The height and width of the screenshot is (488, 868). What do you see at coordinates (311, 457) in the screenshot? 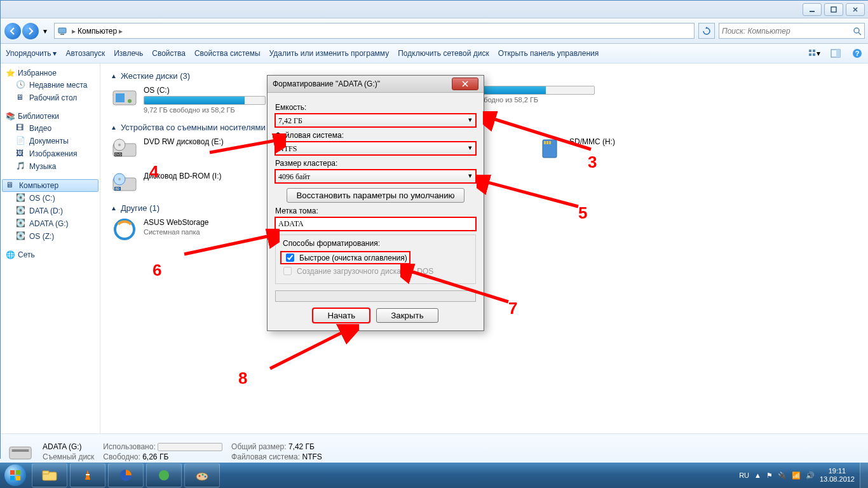
I see `fs-val: NTFS` at bounding box center [311, 457].